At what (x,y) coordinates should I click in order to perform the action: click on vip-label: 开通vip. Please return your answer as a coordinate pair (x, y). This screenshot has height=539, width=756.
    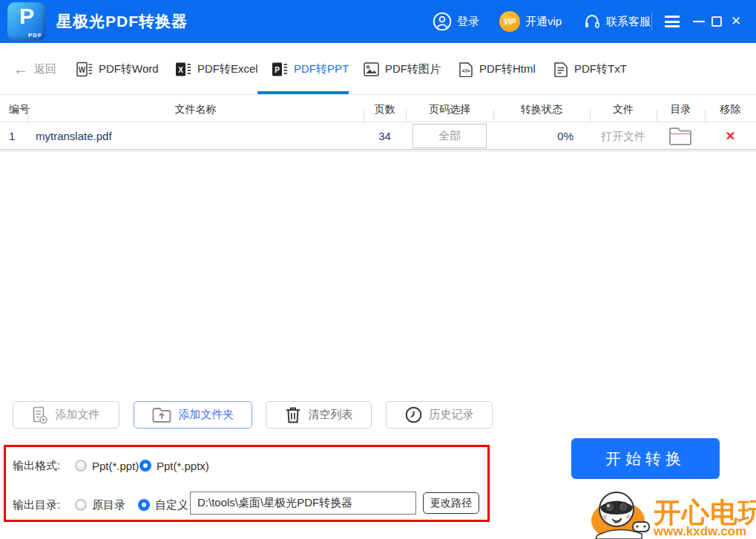
    Looking at the image, I should click on (543, 22).